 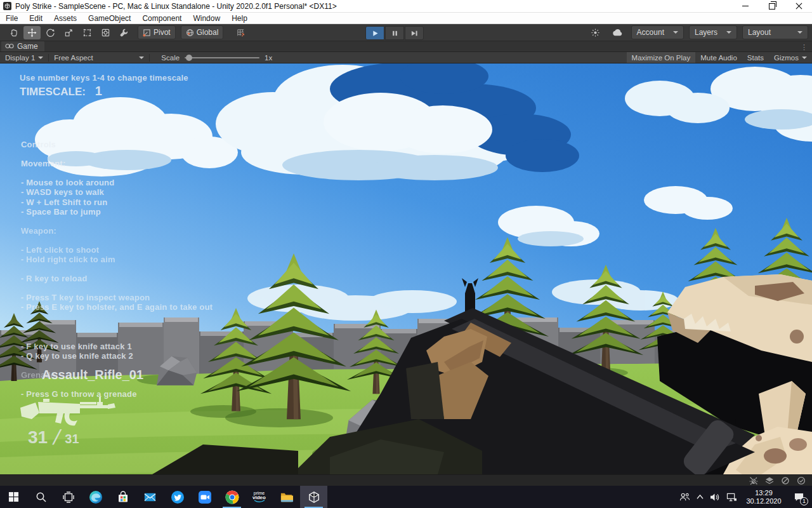 I want to click on scale-slider, so click(x=222, y=58).